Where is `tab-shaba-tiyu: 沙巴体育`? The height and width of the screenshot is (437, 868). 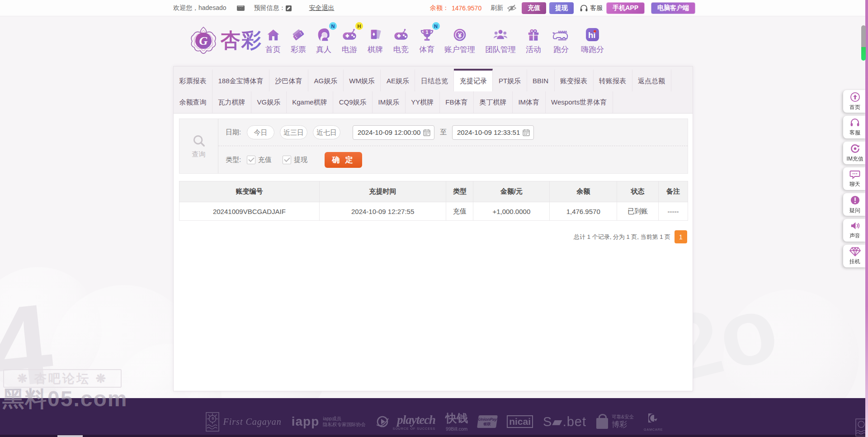 tab-shaba-tiyu: 沙巴体育 is located at coordinates (289, 80).